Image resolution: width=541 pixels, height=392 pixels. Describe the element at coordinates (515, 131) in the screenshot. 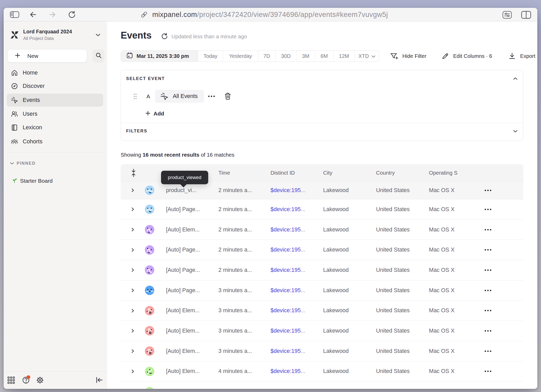

I see `expand-filters-icon` at that location.